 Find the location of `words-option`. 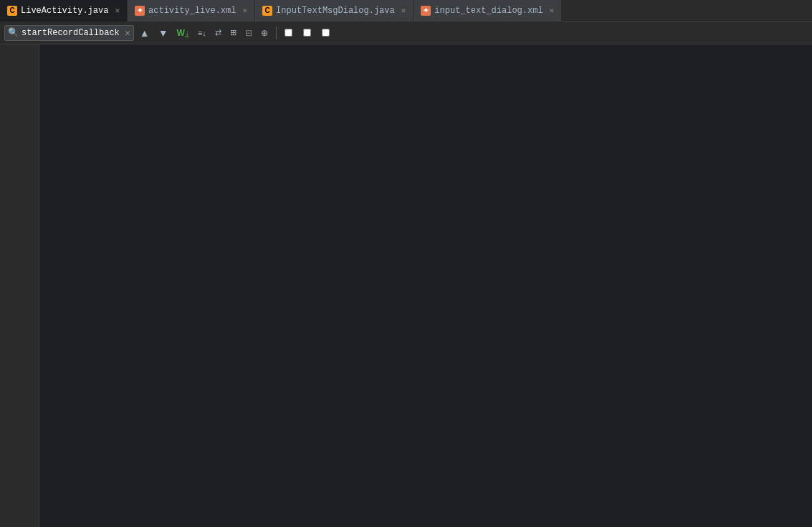

words-option is located at coordinates (327, 33).